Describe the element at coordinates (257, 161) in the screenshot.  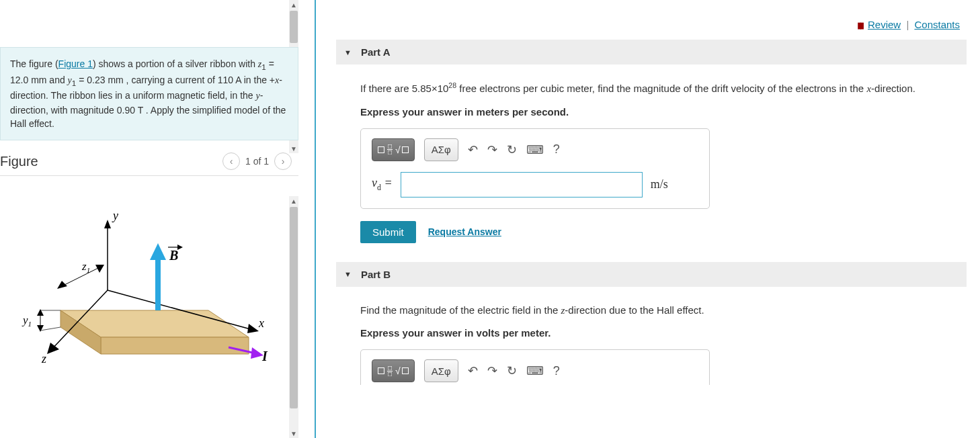
I see `figure-nav: ‹ 1 of 1 ›` at that location.